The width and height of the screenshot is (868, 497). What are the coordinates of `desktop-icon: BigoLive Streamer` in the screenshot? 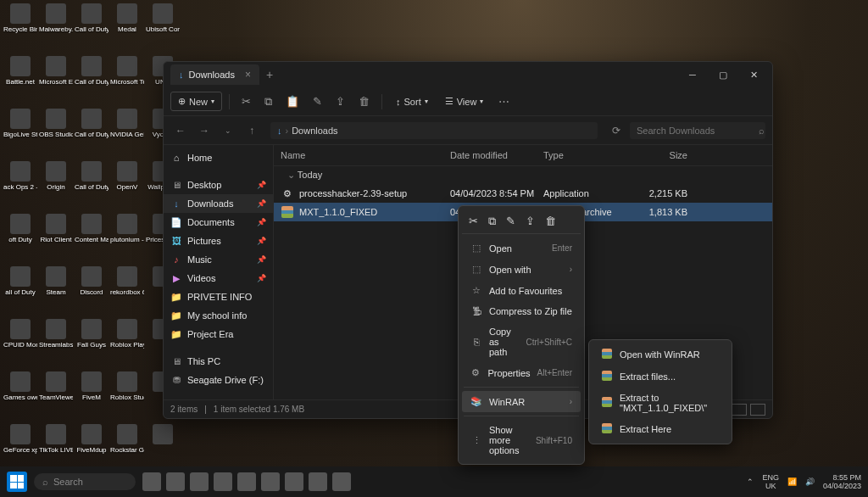 It's located at (20, 127).